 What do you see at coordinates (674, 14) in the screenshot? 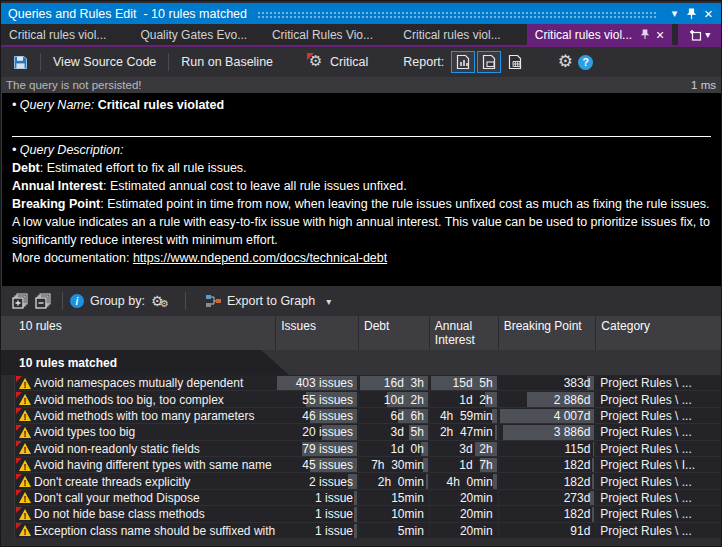
I see `window-position-caret-icon` at bounding box center [674, 14].